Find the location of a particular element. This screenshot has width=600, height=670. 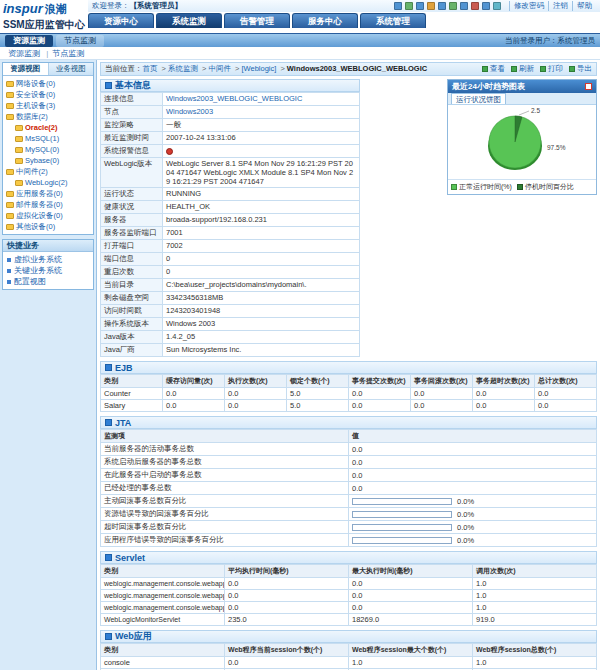

breadcrumb-action: 导出 is located at coordinates (580, 69).